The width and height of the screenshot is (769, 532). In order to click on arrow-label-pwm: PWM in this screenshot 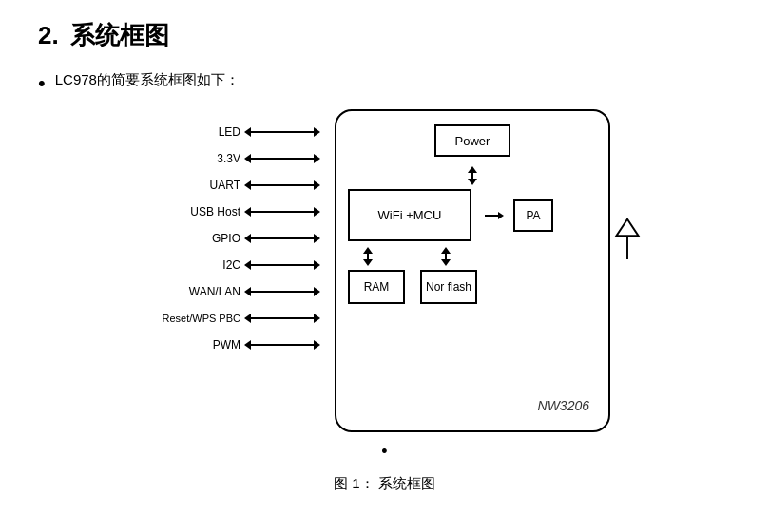, I will do `click(202, 345)`.